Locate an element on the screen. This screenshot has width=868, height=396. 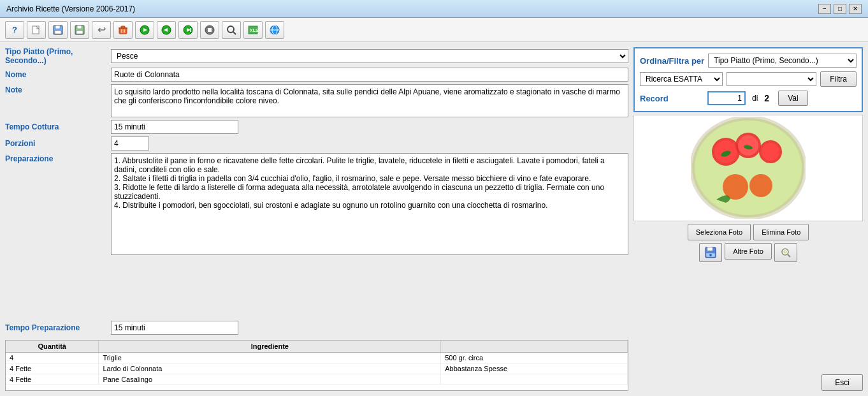
title-bar: Archivio Ricette (Versione 2006-2017) − … is located at coordinates (434, 9).